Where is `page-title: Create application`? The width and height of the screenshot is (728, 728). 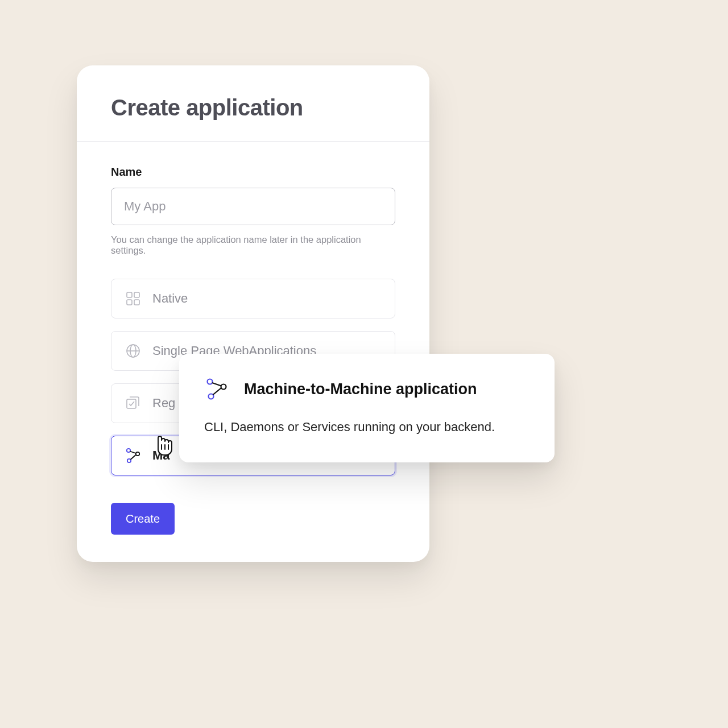 page-title: Create application is located at coordinates (253, 108).